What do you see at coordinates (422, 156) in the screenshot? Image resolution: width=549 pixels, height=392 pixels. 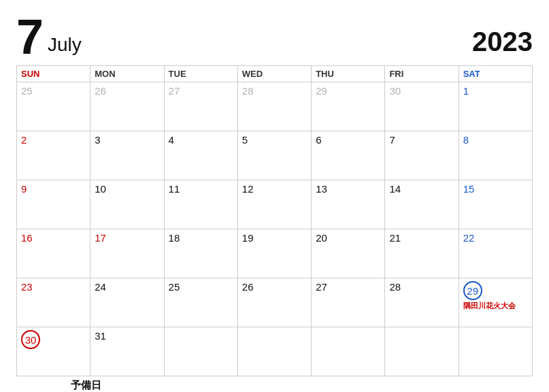 I see `calendar-cell: 7` at bounding box center [422, 156].